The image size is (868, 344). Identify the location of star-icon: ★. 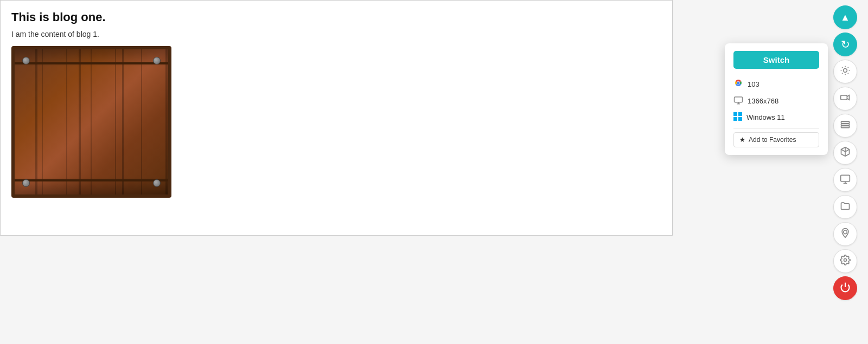
(742, 140).